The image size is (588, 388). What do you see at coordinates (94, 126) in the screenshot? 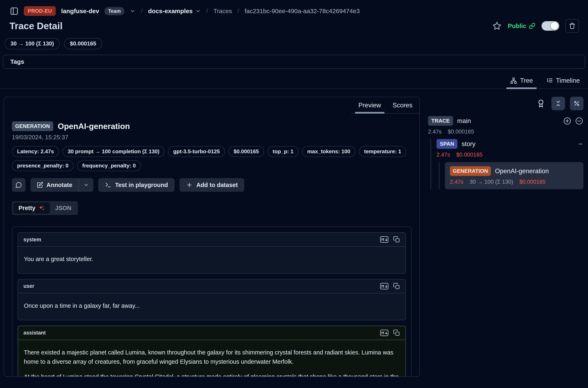
I see `observation-title: OpenAI-generation` at bounding box center [94, 126].